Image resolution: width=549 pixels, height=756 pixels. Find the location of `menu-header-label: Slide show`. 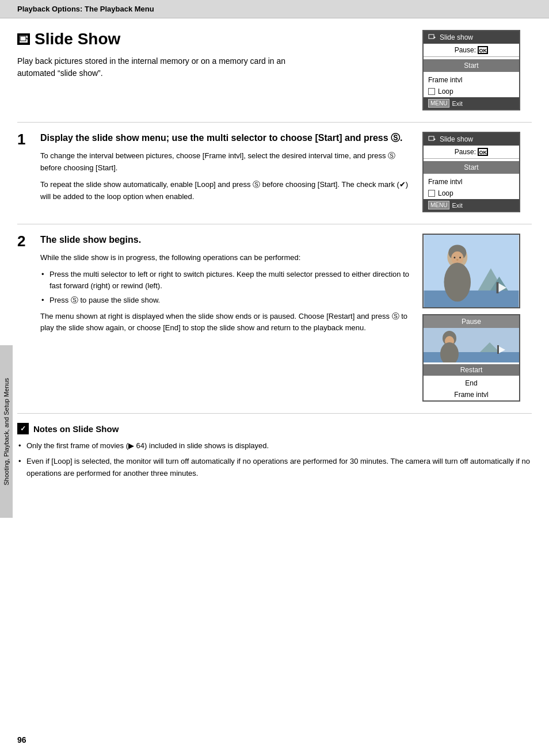

menu-header-label: Slide show is located at coordinates (456, 37).